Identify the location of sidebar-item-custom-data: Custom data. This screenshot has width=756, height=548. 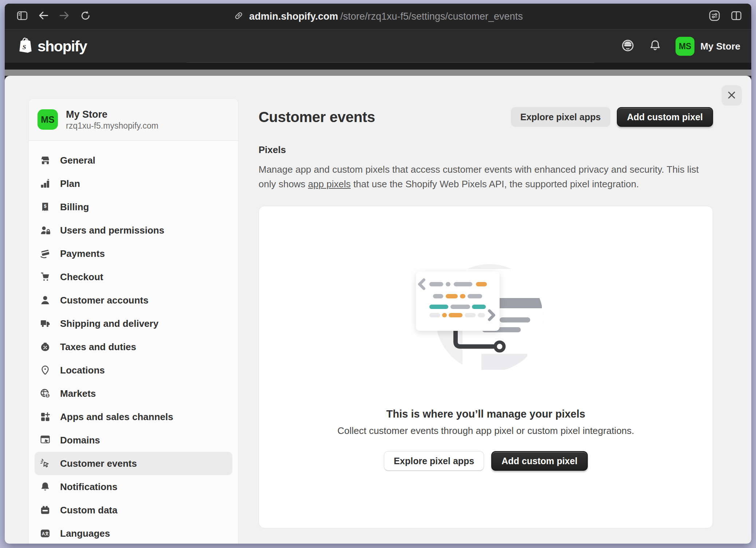
(133, 510).